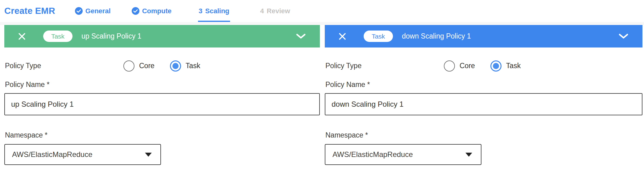 The image size is (644, 169). I want to click on scale-down-policy-header: Task down Scaling Policy 1, so click(484, 36).